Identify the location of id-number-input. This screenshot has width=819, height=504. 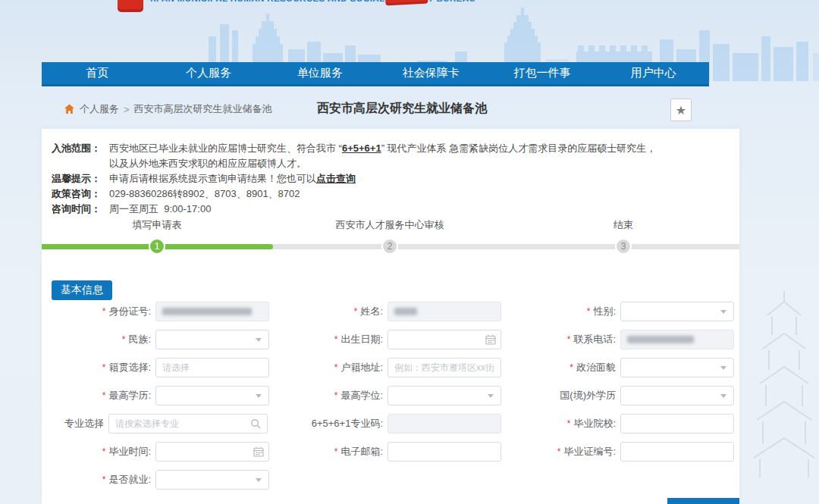
(212, 311).